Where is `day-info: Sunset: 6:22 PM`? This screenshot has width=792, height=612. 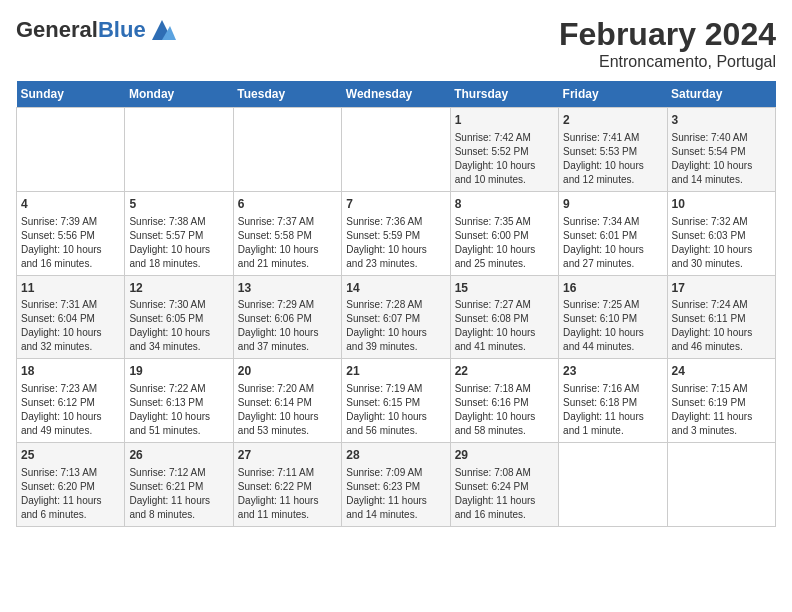
day-info: Sunset: 6:22 PM is located at coordinates (288, 487).